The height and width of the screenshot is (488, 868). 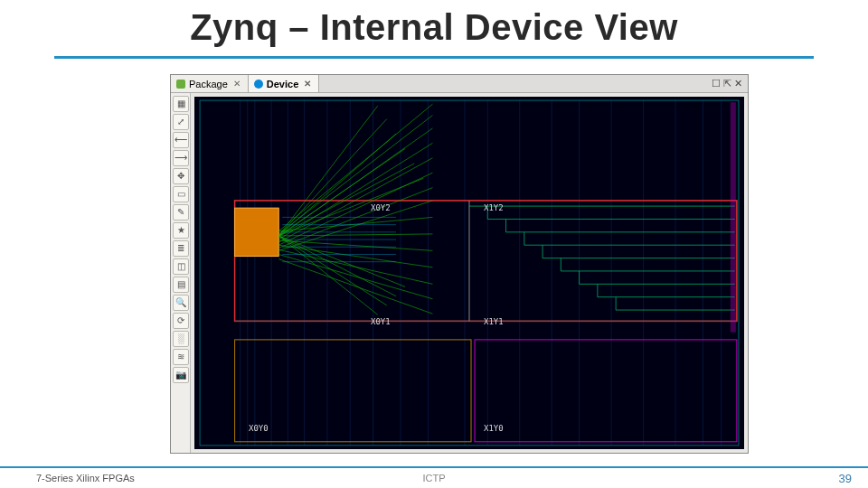 What do you see at coordinates (434, 58) in the screenshot?
I see `title-underline` at bounding box center [434, 58].